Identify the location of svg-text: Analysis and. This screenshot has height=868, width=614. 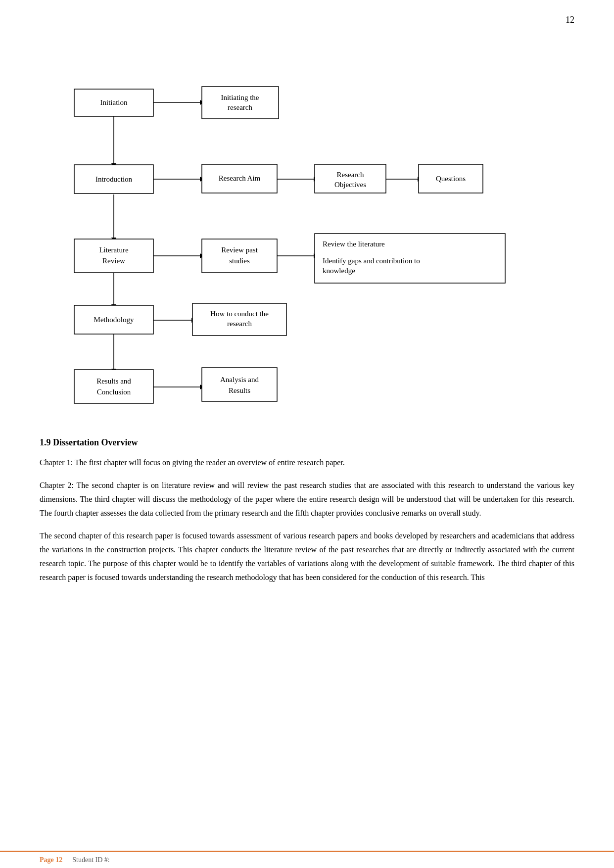
(239, 380).